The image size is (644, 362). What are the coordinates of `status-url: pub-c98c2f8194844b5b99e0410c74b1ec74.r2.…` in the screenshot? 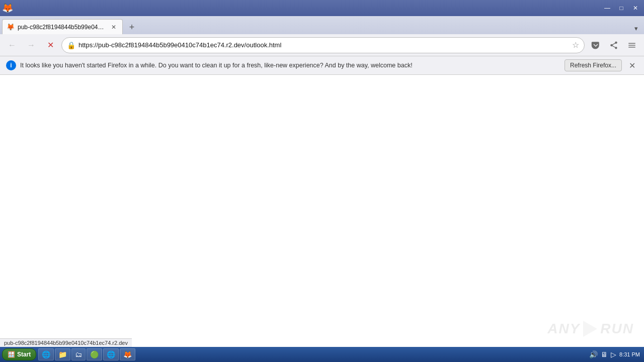 It's located at (66, 343).